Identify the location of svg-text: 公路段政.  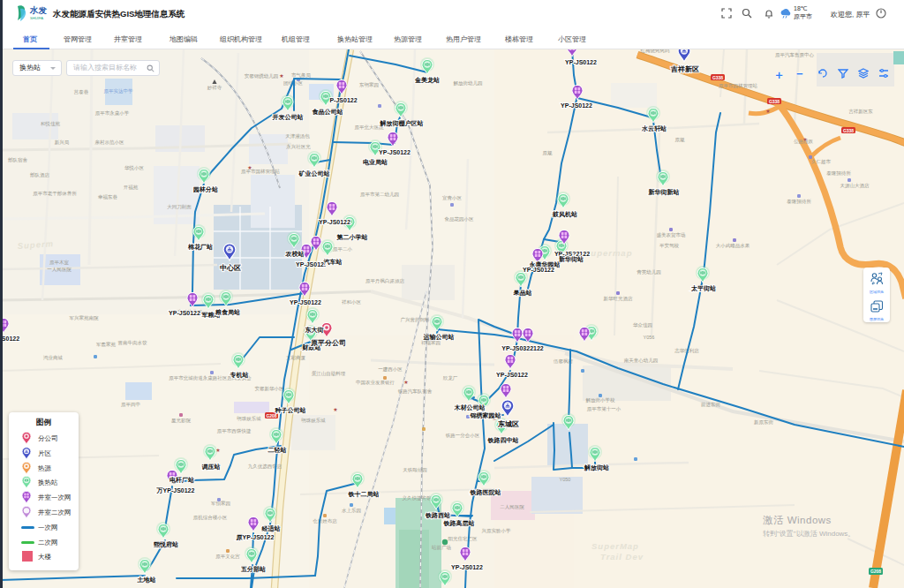
(803, 141).